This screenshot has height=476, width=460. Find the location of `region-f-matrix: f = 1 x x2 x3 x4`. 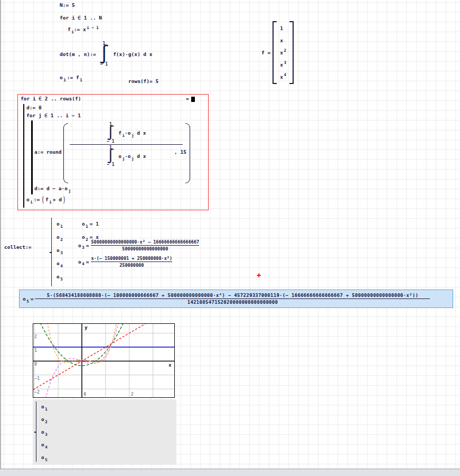

region-f-matrix: f = 1 x x2 x3 x4 is located at coordinates (278, 53).